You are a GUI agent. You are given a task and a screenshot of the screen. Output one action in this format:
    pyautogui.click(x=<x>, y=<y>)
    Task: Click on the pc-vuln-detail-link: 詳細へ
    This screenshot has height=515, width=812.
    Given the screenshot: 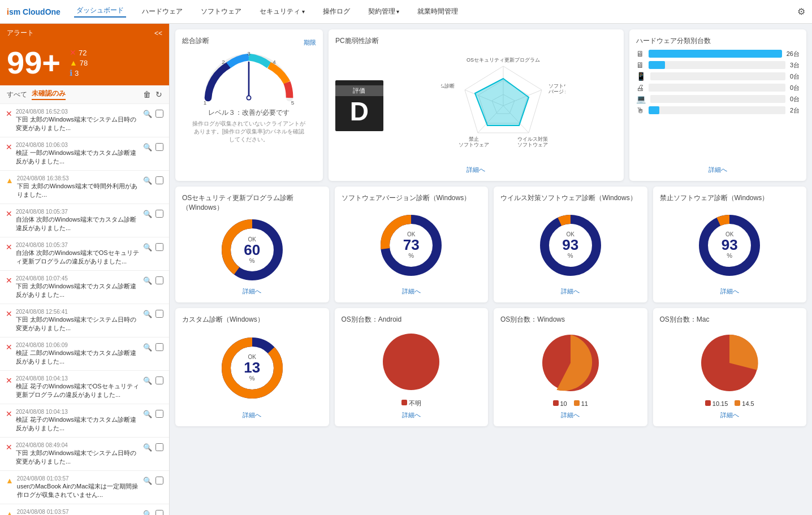 What is the action you would take?
    pyautogui.click(x=476, y=168)
    